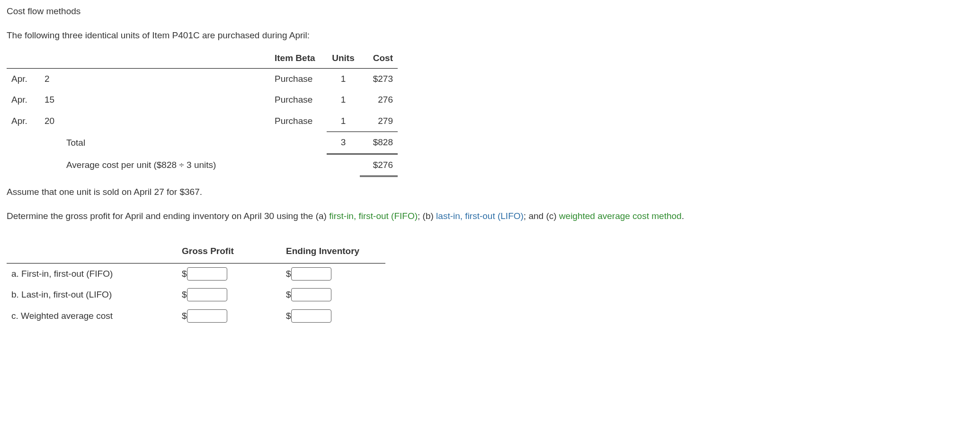 This screenshot has height=439, width=980. Describe the element at coordinates (620, 216) in the screenshot. I see `wavg-link: weighted average cost method` at that location.